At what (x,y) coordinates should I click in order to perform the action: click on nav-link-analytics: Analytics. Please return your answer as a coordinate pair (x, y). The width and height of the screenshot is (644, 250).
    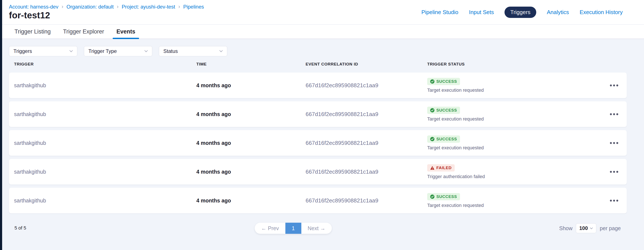
    Looking at the image, I should click on (558, 12).